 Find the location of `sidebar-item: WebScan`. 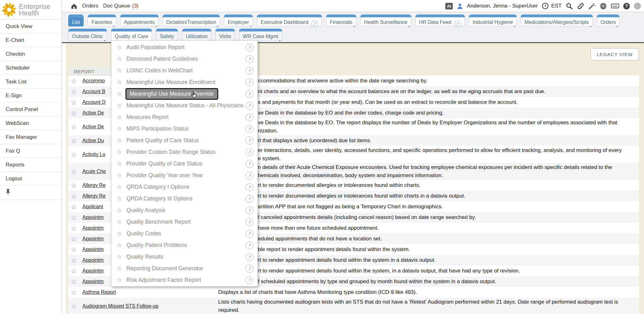

sidebar-item: WebScan is located at coordinates (31, 123).